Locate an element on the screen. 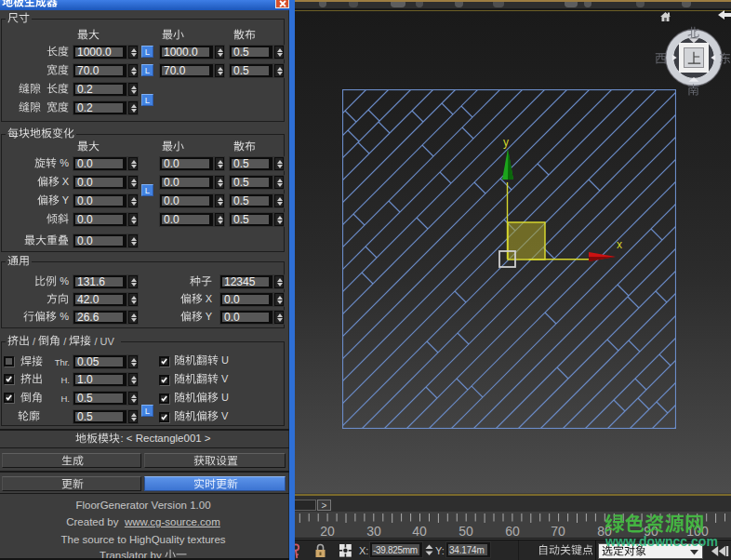 The width and height of the screenshot is (731, 560). svg-text: y is located at coordinates (506, 142).